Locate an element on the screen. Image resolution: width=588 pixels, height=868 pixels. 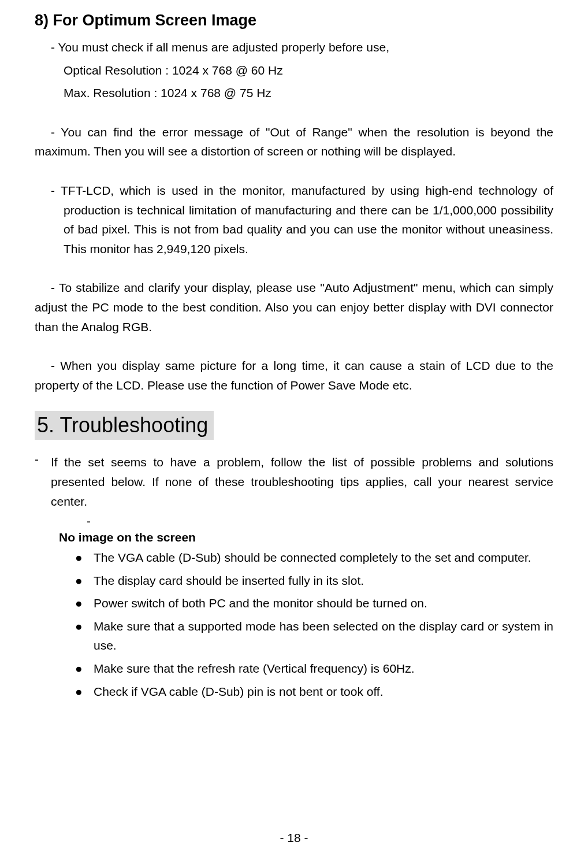
lone-dash: - is located at coordinates (320, 521).